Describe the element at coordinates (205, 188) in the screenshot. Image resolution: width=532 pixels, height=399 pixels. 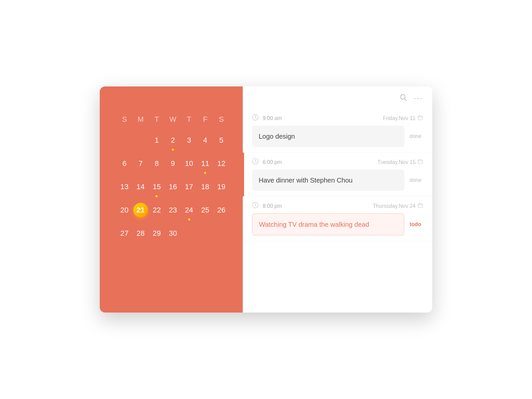
I see `day-cell: 18` at that location.